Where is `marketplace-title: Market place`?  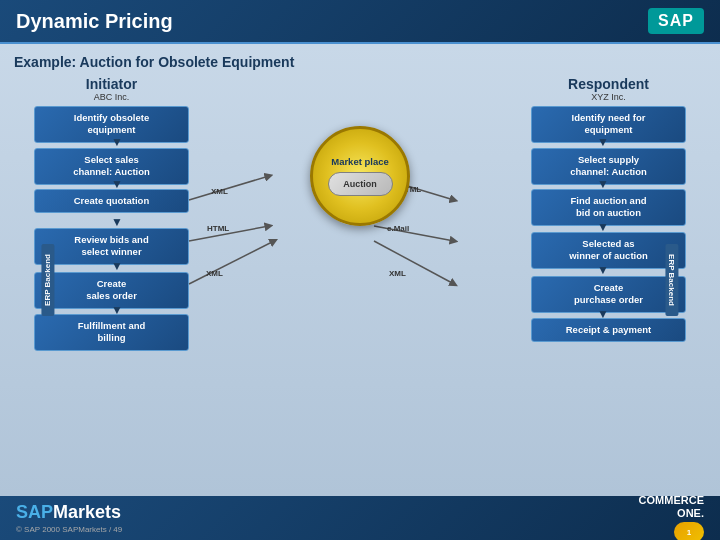
marketplace-title: Market place is located at coordinates (360, 162).